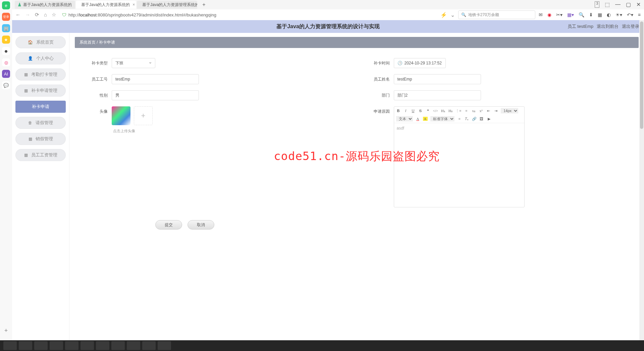 This screenshot has height=351, width=644. Describe the element at coordinates (6, 5) in the screenshot. I see `os-icon-browser: e` at that location.